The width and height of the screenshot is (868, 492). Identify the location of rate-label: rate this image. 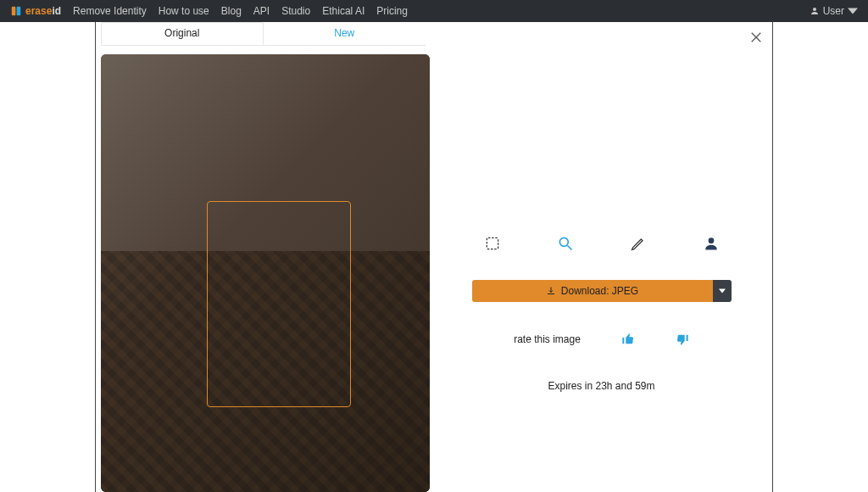
(548, 339).